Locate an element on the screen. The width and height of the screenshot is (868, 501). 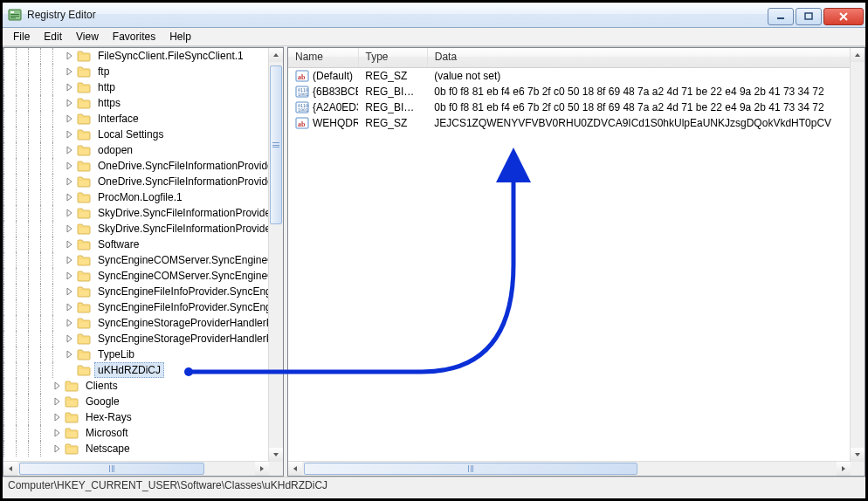
tree-item: https is located at coordinates (136, 103).